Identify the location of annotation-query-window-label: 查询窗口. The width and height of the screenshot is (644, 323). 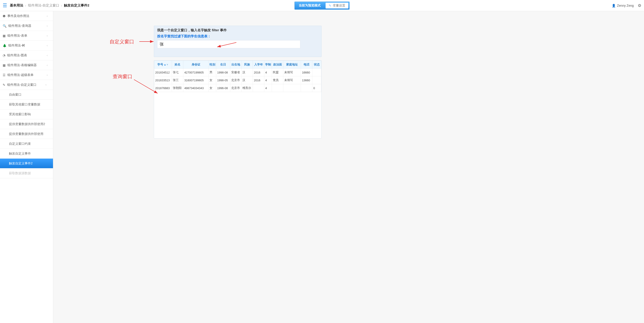
(122, 76).